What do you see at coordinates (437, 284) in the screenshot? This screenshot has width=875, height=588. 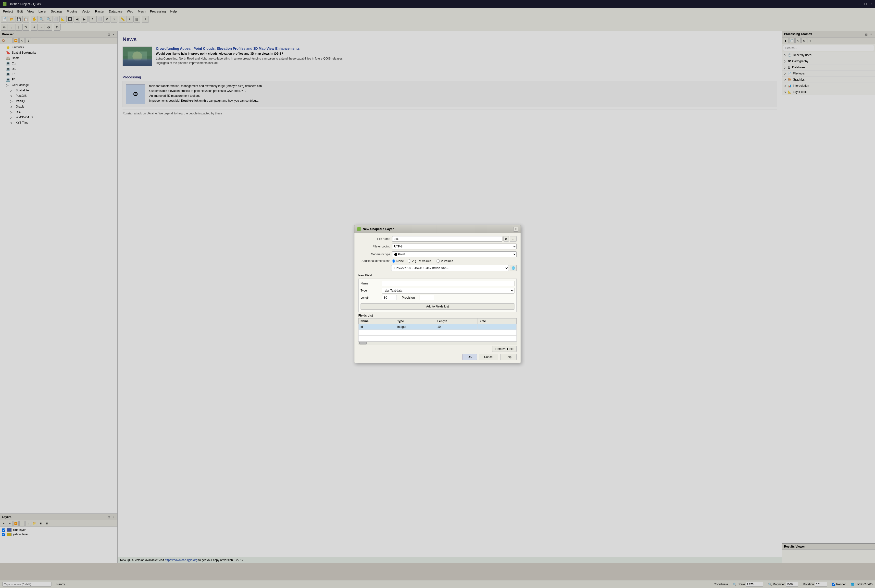 I see `field-name-row: Name` at bounding box center [437, 284].